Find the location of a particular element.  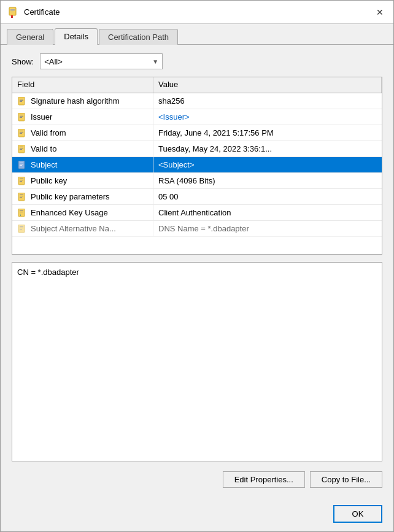

cell-value: Tuesday, May 24, 2022 3:36:1... is located at coordinates (268, 148).